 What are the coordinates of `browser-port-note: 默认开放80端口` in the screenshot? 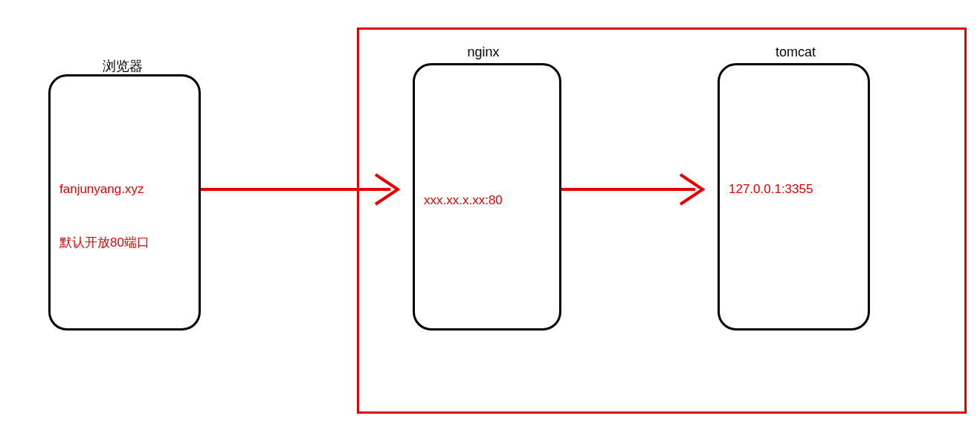 It's located at (104, 242).